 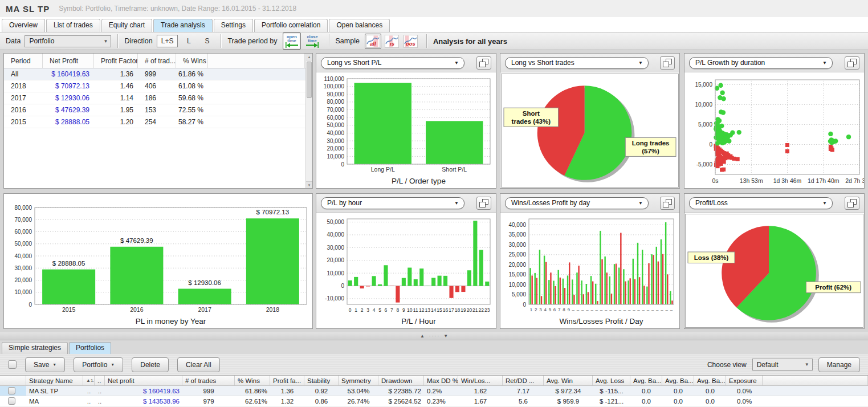 What do you see at coordinates (373, 41) in the screenshot?
I see `sample-all-icon: all` at bounding box center [373, 41].